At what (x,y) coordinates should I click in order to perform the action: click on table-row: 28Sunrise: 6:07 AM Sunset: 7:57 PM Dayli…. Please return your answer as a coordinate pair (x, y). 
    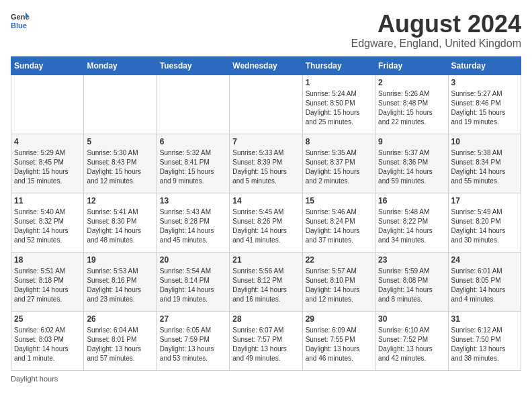
    Looking at the image, I should click on (266, 340).